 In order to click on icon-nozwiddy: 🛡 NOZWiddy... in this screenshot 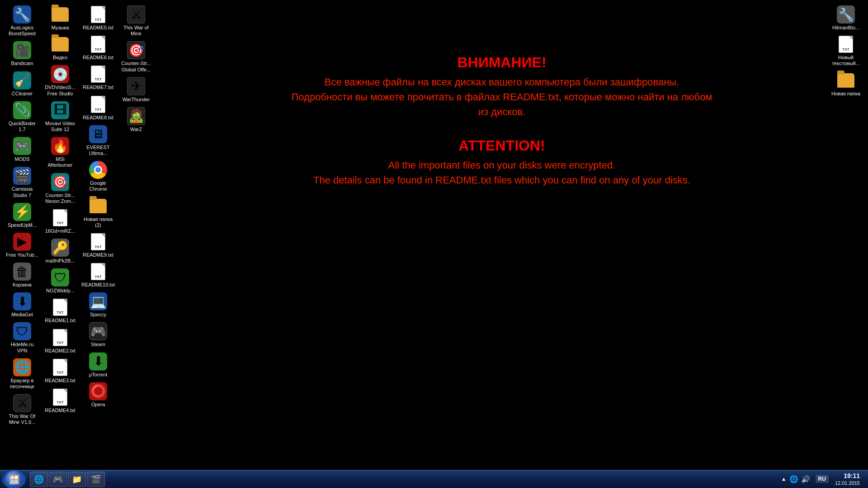, I will do `click(60, 281)`.